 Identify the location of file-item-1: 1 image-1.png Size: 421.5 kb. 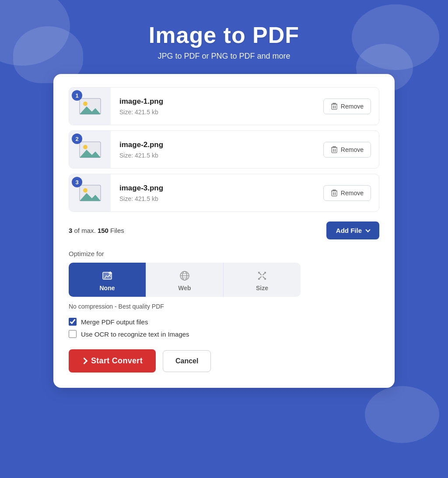
(224, 106).